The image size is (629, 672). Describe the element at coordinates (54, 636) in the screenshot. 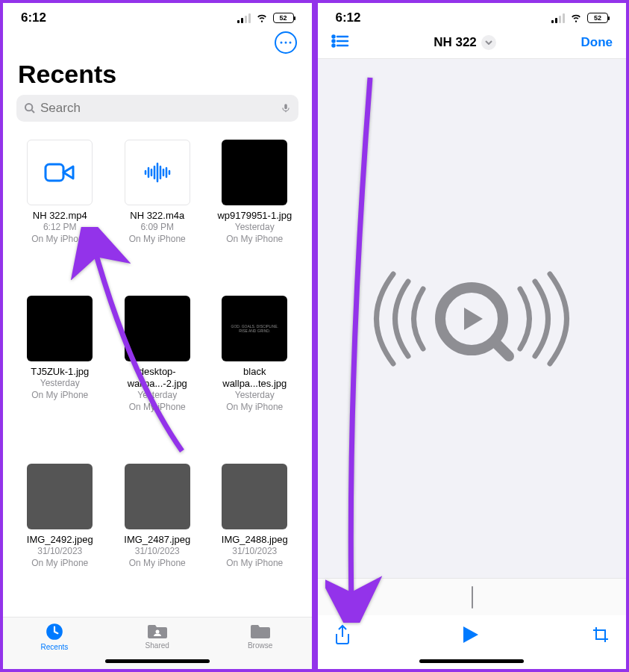

I see `tab-recents: Recents` at that location.